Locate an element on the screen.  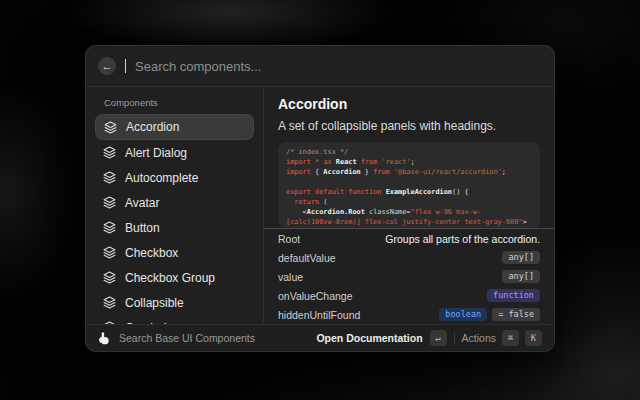
sidebar-item-label: Autocomplete is located at coordinates (162, 178).